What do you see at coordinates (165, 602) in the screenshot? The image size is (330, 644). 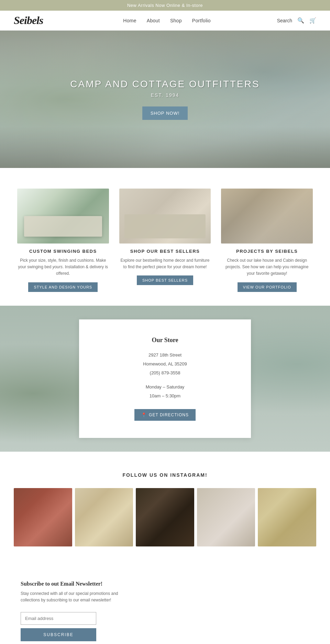 I see `newsletter-section: Subscribe to out Email Newsletter! Stay …` at bounding box center [165, 602].